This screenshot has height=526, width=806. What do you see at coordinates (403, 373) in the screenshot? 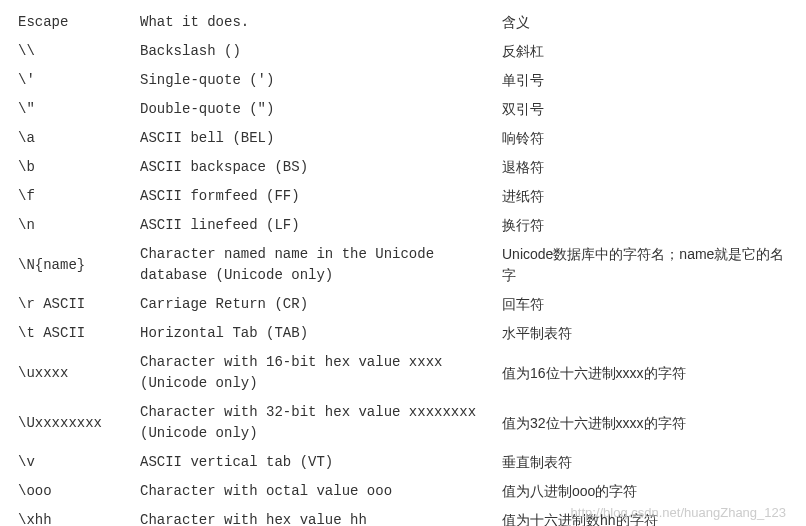
I see `table-row: \uxxxx Character with 16-bit hex value x…` at bounding box center [403, 373].